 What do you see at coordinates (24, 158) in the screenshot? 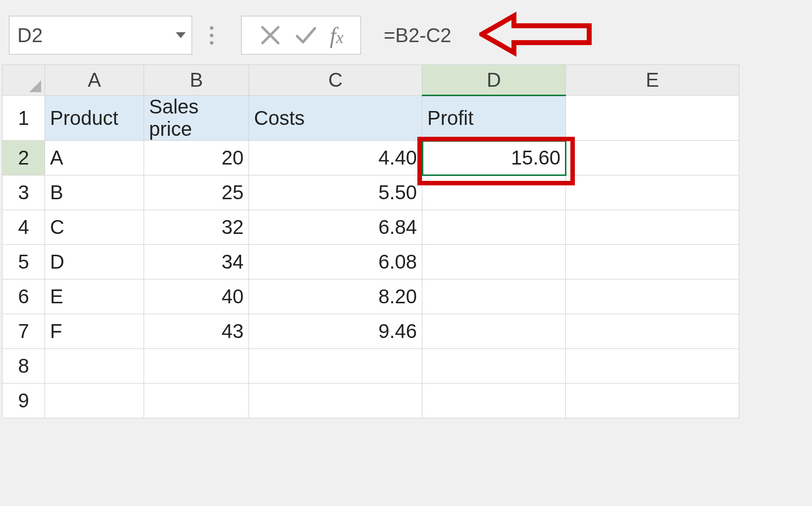
I see `row-header-2: 2` at bounding box center [24, 158].